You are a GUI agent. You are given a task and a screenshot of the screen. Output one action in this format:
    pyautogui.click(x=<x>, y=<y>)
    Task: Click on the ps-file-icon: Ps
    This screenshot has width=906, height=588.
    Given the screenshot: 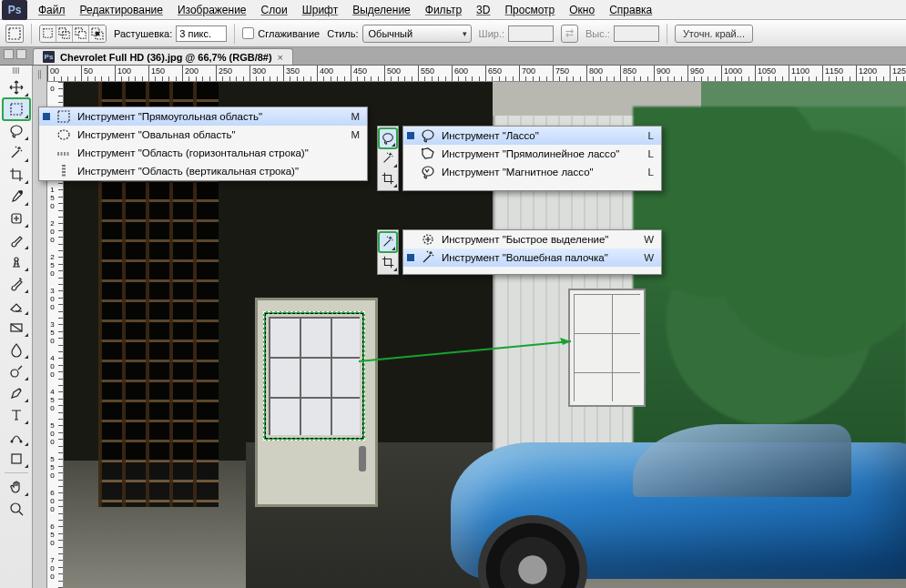 What is the action you would take?
    pyautogui.click(x=49, y=56)
    